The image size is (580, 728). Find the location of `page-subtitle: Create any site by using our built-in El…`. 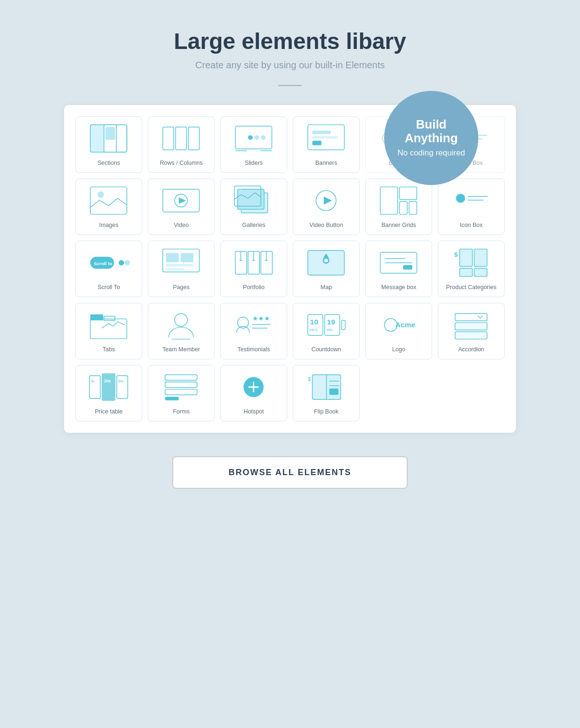

page-subtitle: Create any site by using our built-in El… is located at coordinates (290, 65).